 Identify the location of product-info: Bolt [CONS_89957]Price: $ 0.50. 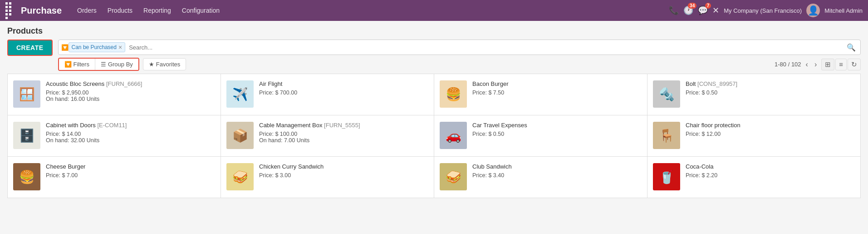
(770, 88).